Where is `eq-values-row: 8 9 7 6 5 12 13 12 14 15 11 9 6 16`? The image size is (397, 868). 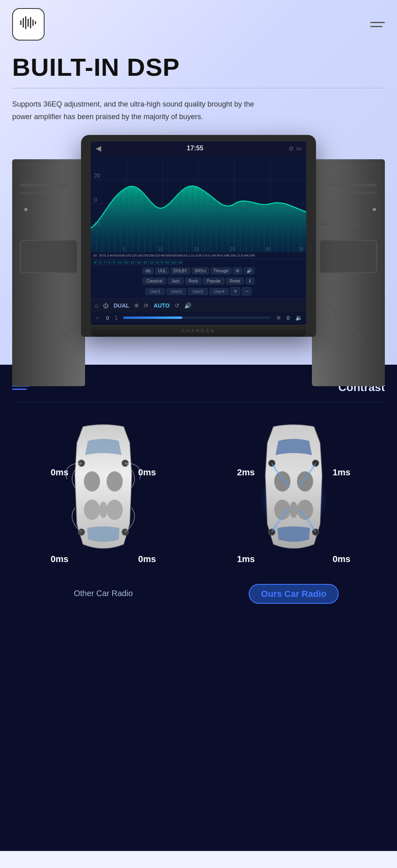
eq-values-row: 8 9 7 6 5 12 13 12 14 15 11 9 6 16 is located at coordinates (198, 262).